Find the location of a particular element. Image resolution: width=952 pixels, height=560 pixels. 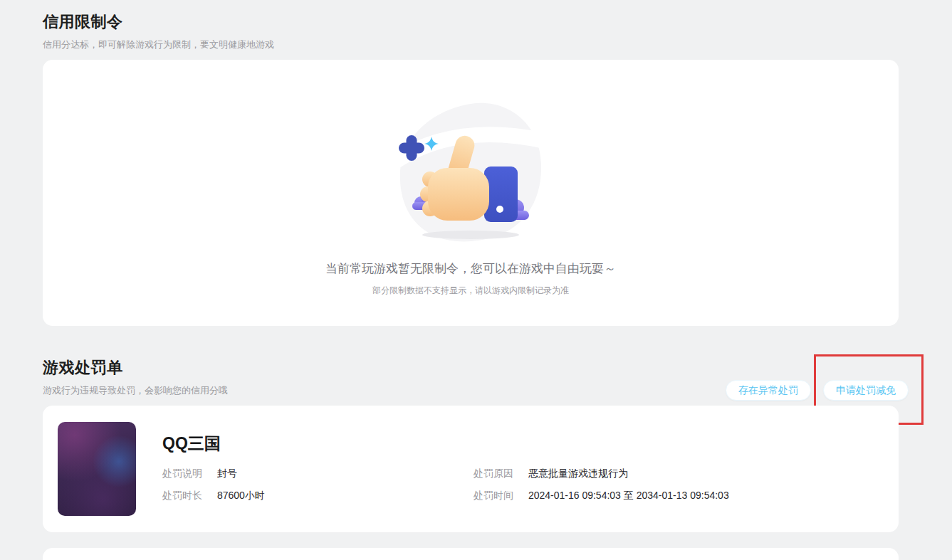

empty-state-note: 部分限制数据不支持显示，请以游戏内限制记录为准 is located at coordinates (471, 290).